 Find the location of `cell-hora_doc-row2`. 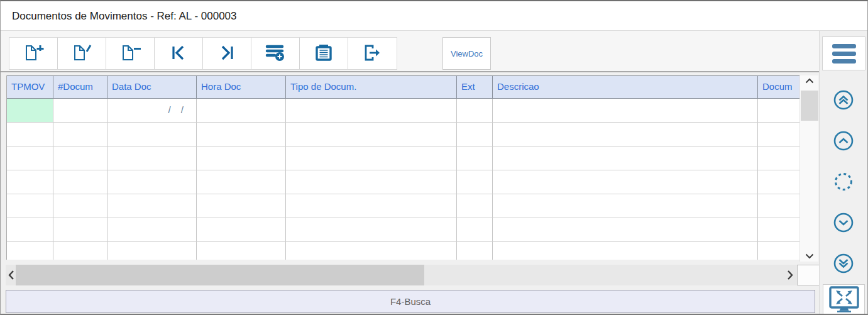

cell-hora_doc-row2 is located at coordinates (241, 158).